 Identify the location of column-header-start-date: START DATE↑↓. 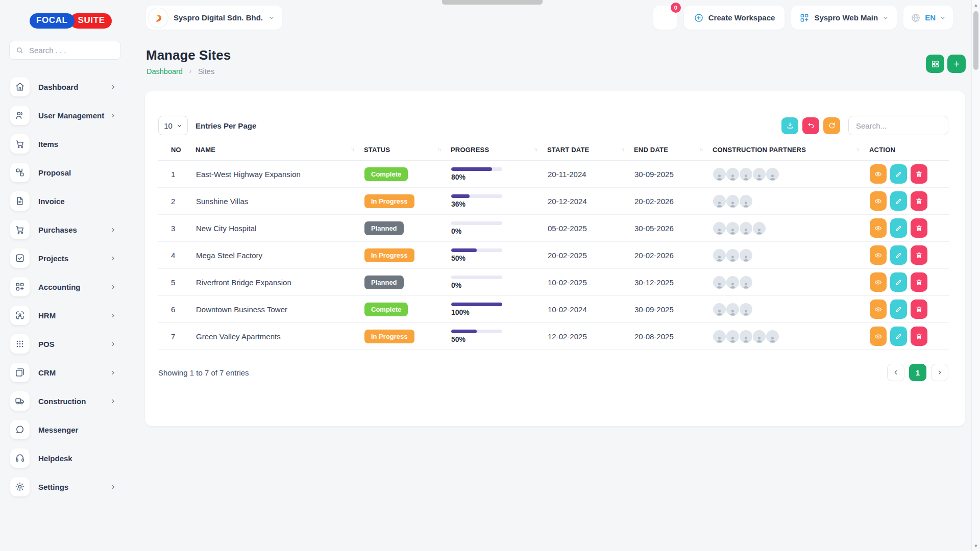
(591, 153).